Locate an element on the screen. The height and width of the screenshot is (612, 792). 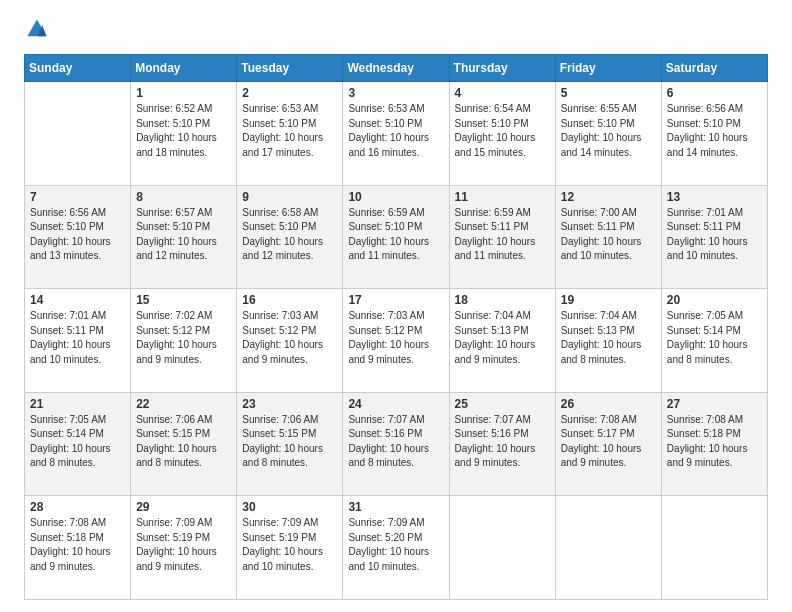
day-info: Sunrise: 6:59 AMSunset: 5:11 PMDaylight:… is located at coordinates (502, 235).